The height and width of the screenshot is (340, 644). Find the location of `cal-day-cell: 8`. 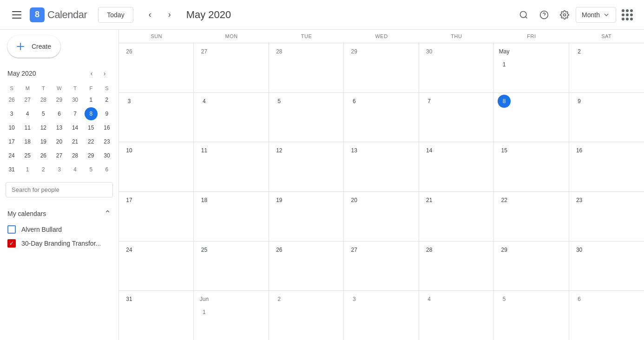

cal-day-cell: 8 is located at coordinates (532, 118).